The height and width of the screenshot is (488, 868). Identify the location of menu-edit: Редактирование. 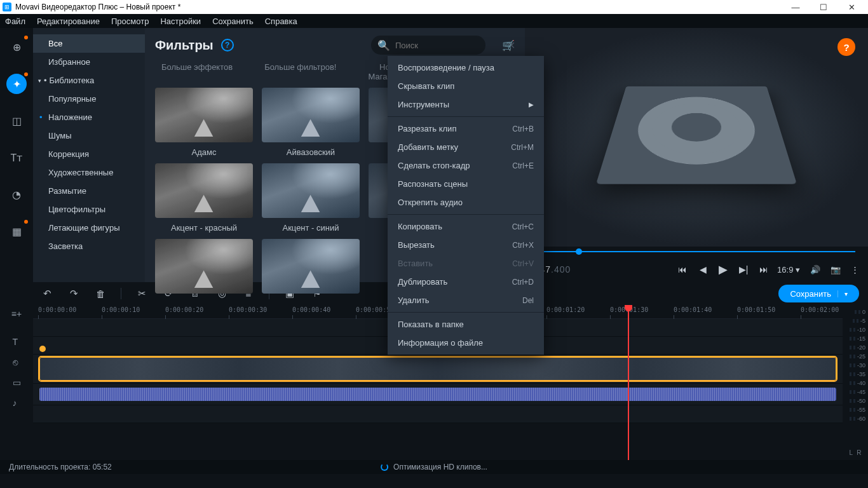
(69, 22).